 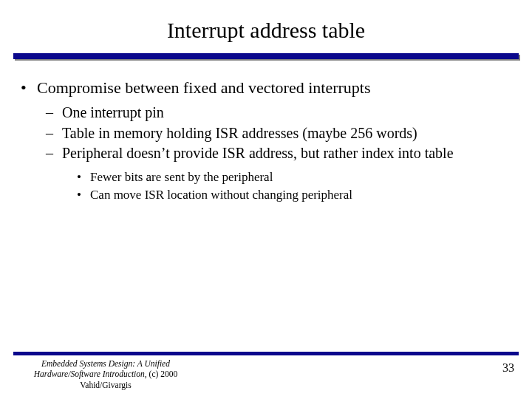 What do you see at coordinates (266, 353) in the screenshot?
I see `footer-divider` at bounding box center [266, 353].